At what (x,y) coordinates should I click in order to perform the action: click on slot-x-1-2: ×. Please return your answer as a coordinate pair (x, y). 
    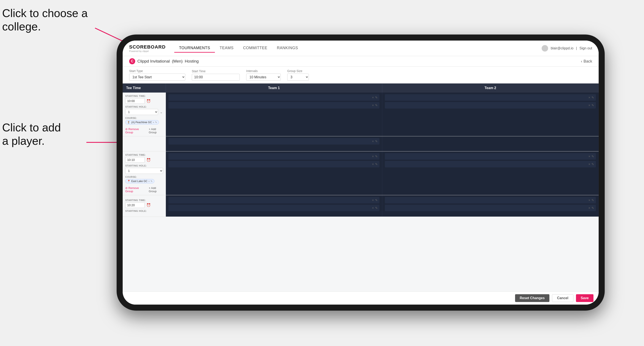
    Looking at the image, I should click on (373, 105).